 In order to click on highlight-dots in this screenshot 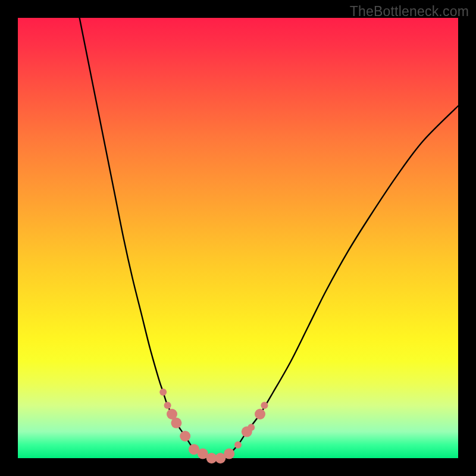, I will do `click(214, 426)`.